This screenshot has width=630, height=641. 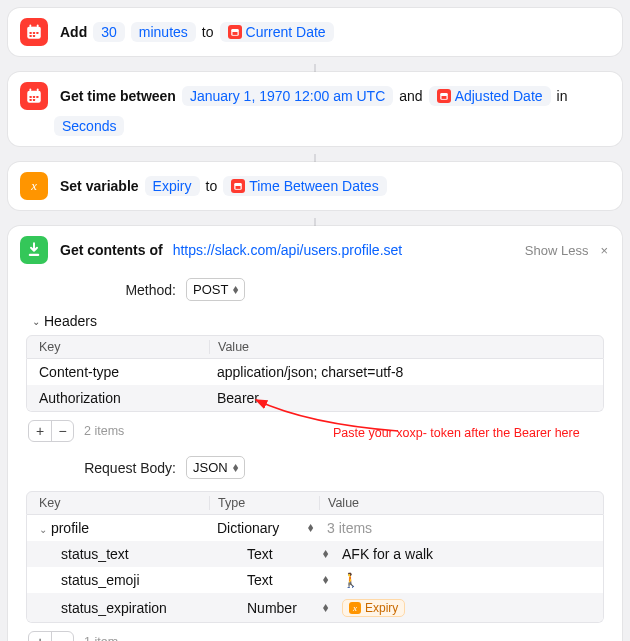 I want to click on col-key: Key, so click(x=124, y=503).